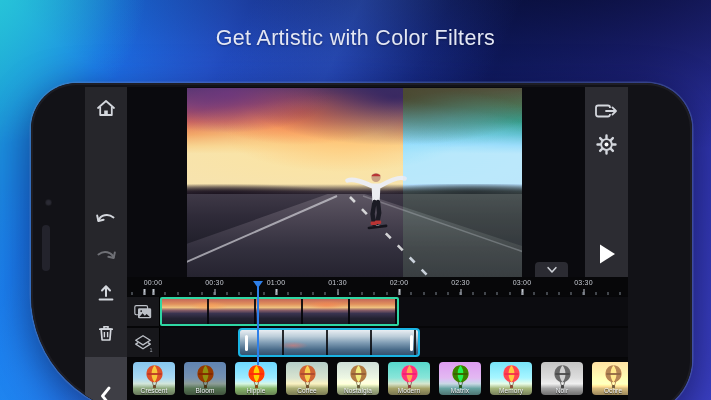 This screenshot has height=400, width=711. I want to click on filter-preset-label: Nostalgia, so click(358, 390).